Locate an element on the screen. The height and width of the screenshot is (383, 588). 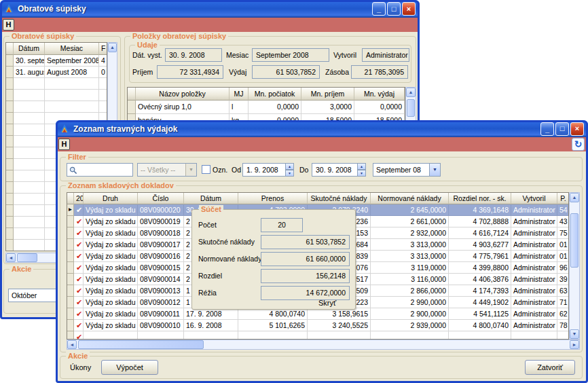
column-header: Mn. výdaj is located at coordinates (380, 94).